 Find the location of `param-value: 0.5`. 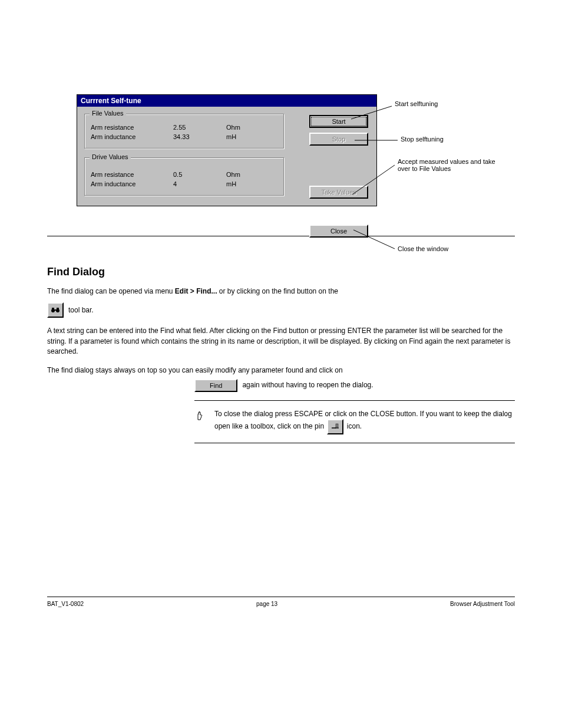

param-value: 0.5 is located at coordinates (200, 174).